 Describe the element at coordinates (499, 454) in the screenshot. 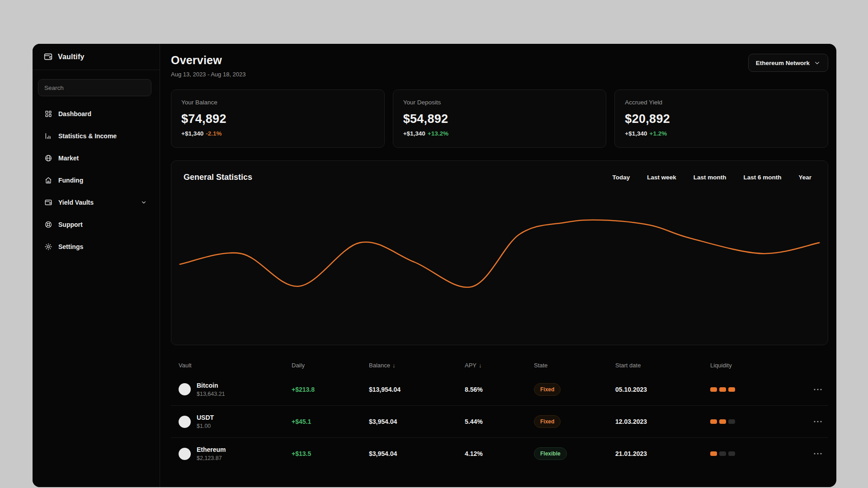

I see `apy-value: 4.12%` at that location.